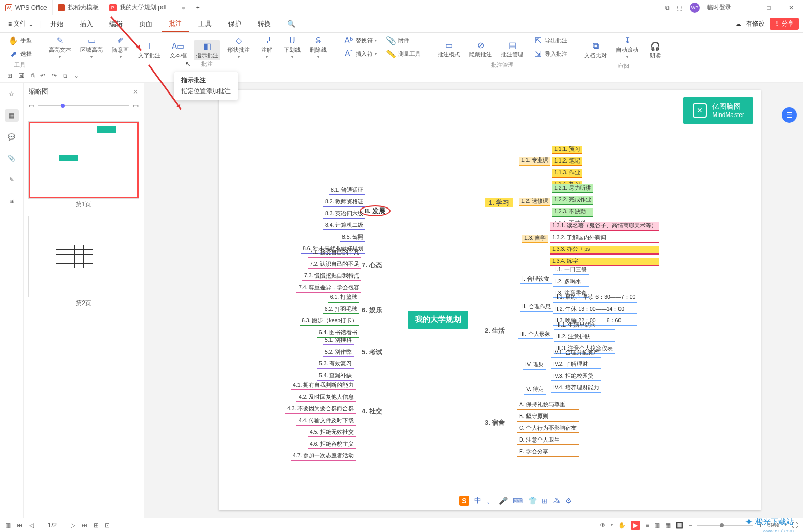 The height and width of the screenshot is (532, 803). Describe the element at coordinates (533, 501) in the screenshot. I see `ime-skin-icon: 👕` at that location.